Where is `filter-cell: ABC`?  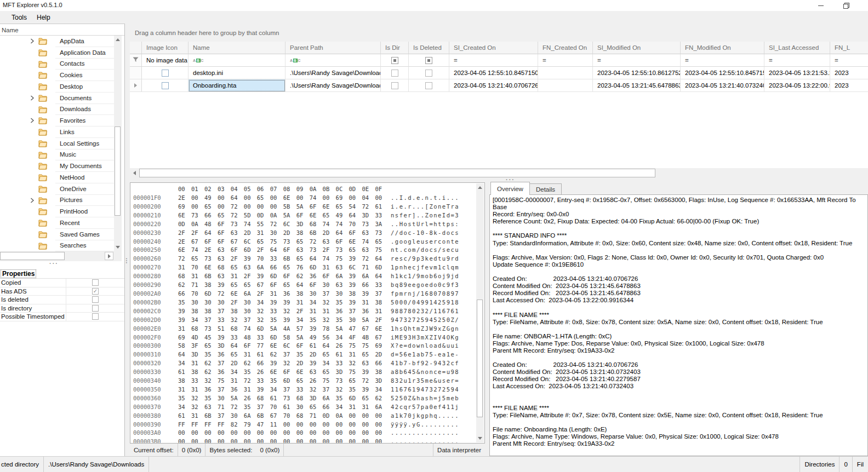 filter-cell: ABC is located at coordinates (237, 60).